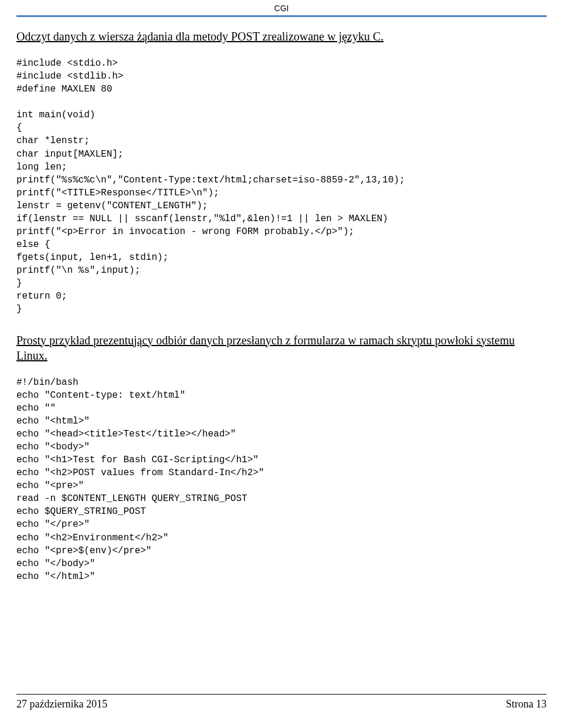  What do you see at coordinates (282, 695) in the screenshot?
I see `footer-divider` at bounding box center [282, 695].